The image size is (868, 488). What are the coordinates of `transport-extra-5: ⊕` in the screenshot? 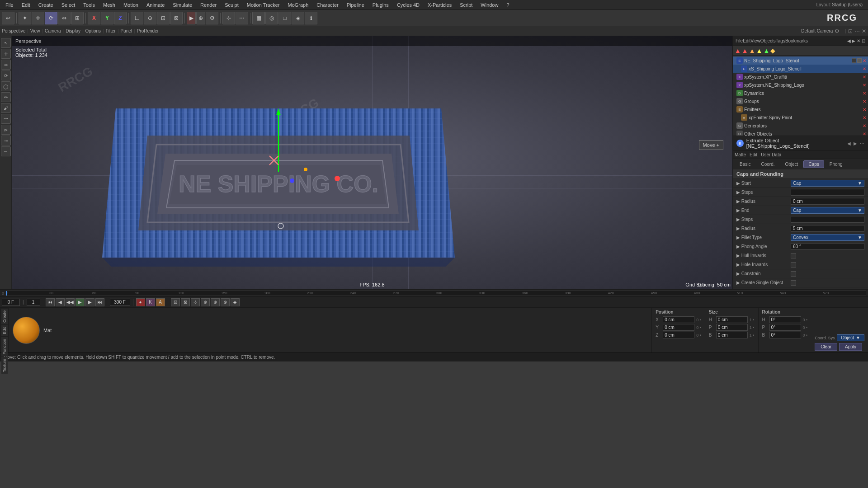 It's located at (215, 302).